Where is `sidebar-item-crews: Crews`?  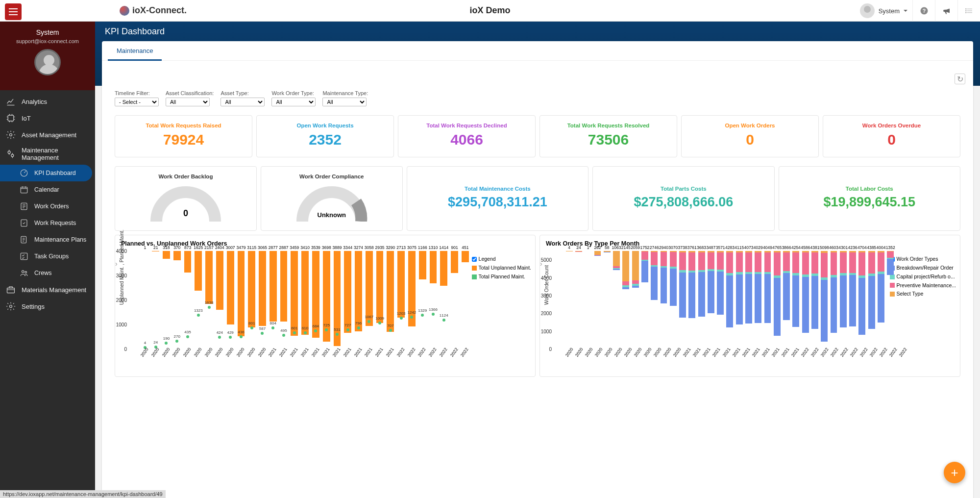
sidebar-item-crews: Crews is located at coordinates (48, 273).